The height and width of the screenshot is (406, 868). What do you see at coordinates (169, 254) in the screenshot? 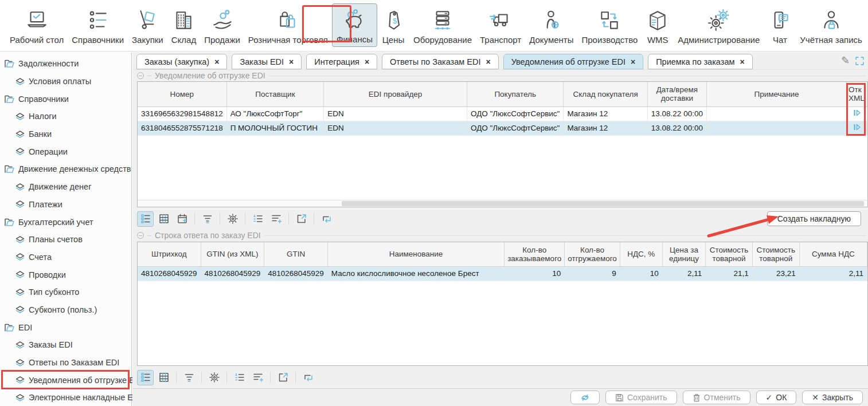
I see `column-header: Штрихкод` at bounding box center [169, 254].